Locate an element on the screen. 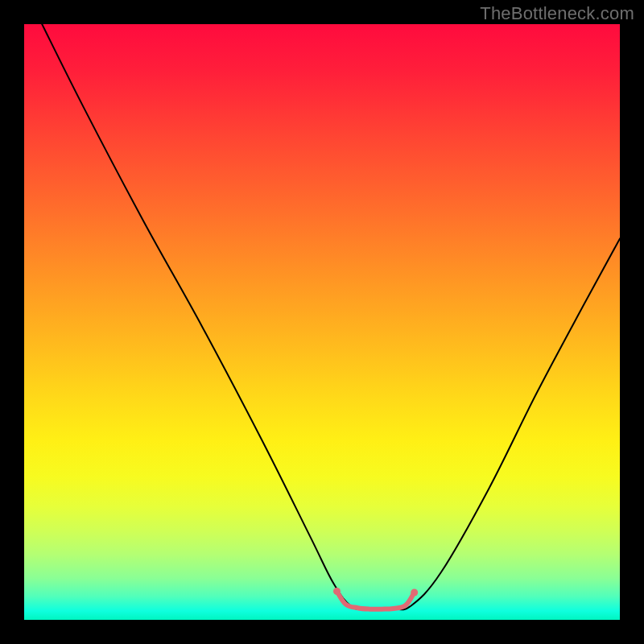 This screenshot has height=644, width=644. series-pink-curve-floor is located at coordinates (376, 600).